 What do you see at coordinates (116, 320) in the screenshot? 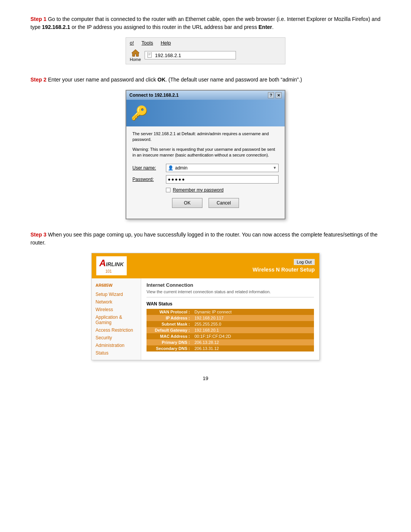
I see `nav-application-gaming: Application & Gaming` at bounding box center [116, 320].